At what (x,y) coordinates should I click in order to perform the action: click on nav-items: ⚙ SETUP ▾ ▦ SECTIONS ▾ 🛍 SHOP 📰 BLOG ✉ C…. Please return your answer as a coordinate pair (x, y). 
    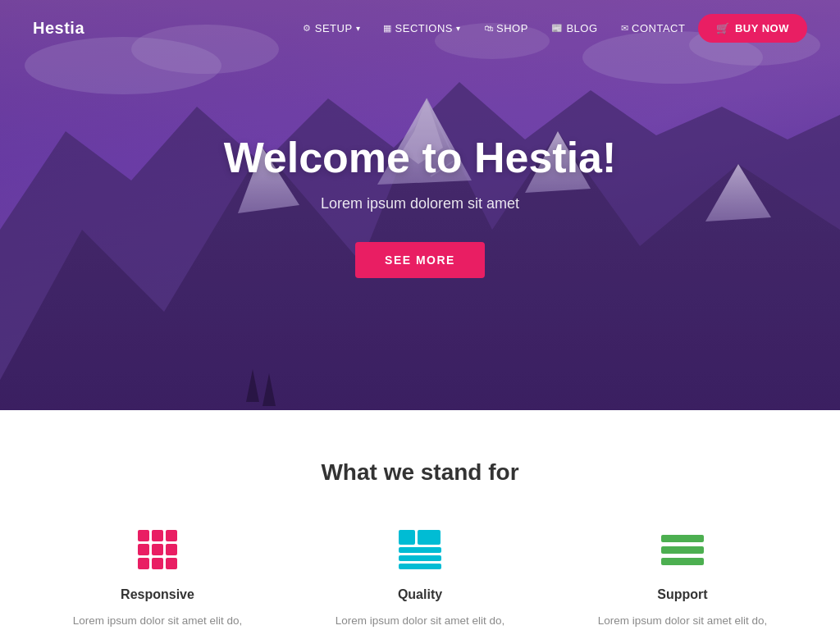
    Looking at the image, I should click on (550, 28).